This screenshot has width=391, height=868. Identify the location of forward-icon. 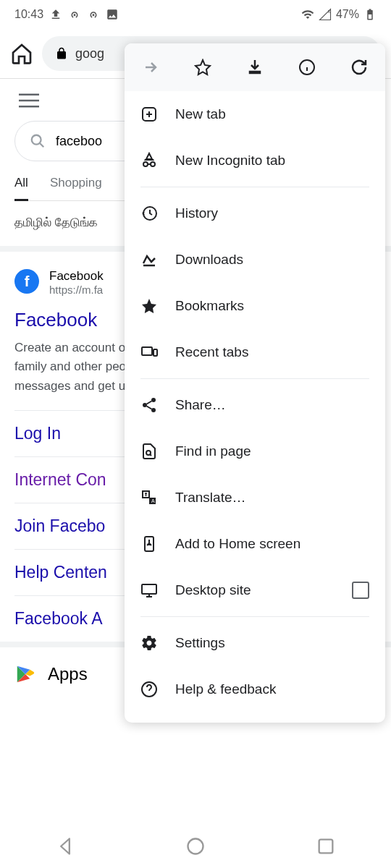
(151, 67).